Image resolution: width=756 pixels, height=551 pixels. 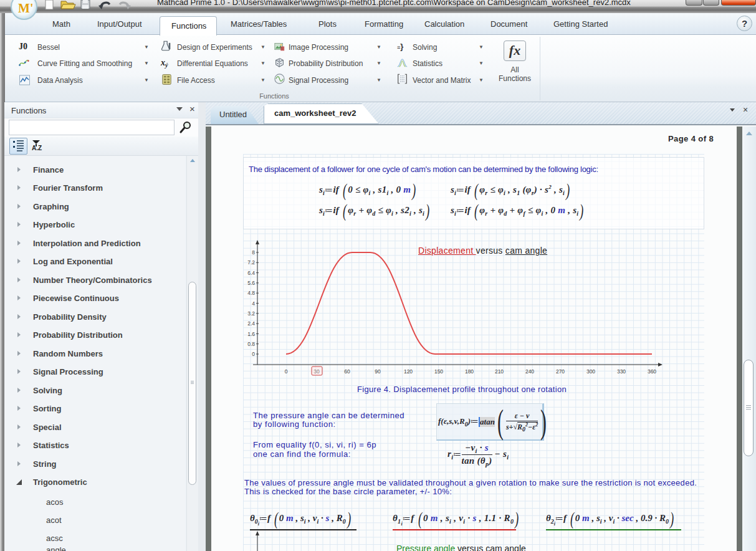 I want to click on svg-text: 4, so click(x=253, y=304).